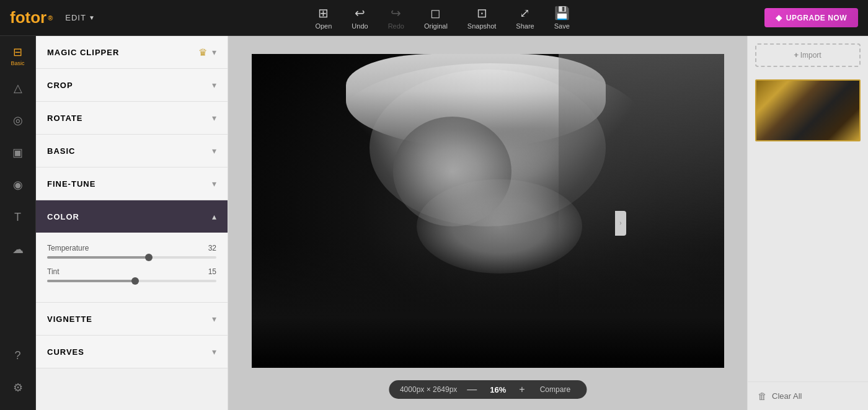 This screenshot has height=410, width=868. What do you see at coordinates (17, 52) in the screenshot?
I see `sliders-icon: ⊟` at bounding box center [17, 52].